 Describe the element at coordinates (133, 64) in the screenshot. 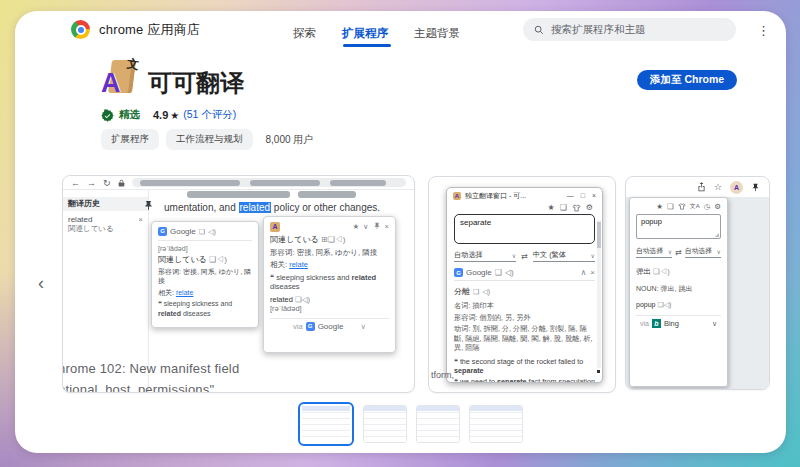

I see `extension-icon-glyph: 文` at that location.